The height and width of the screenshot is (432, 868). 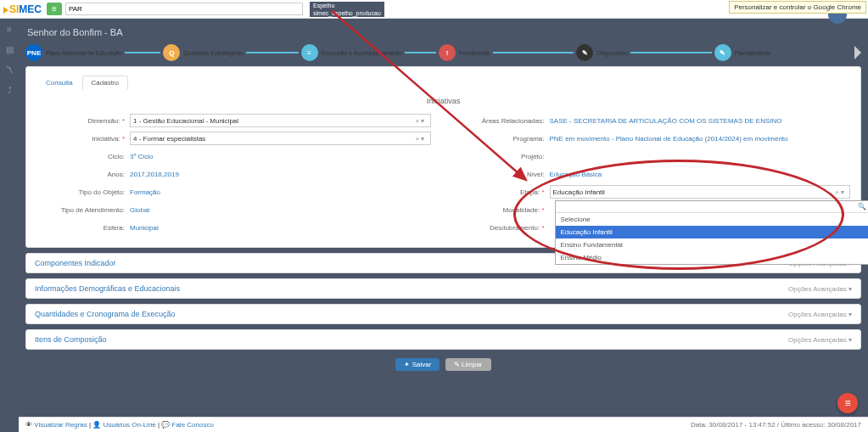 What do you see at coordinates (59, 83) in the screenshot?
I see `tab-consulta: Consulta` at bounding box center [59, 83].